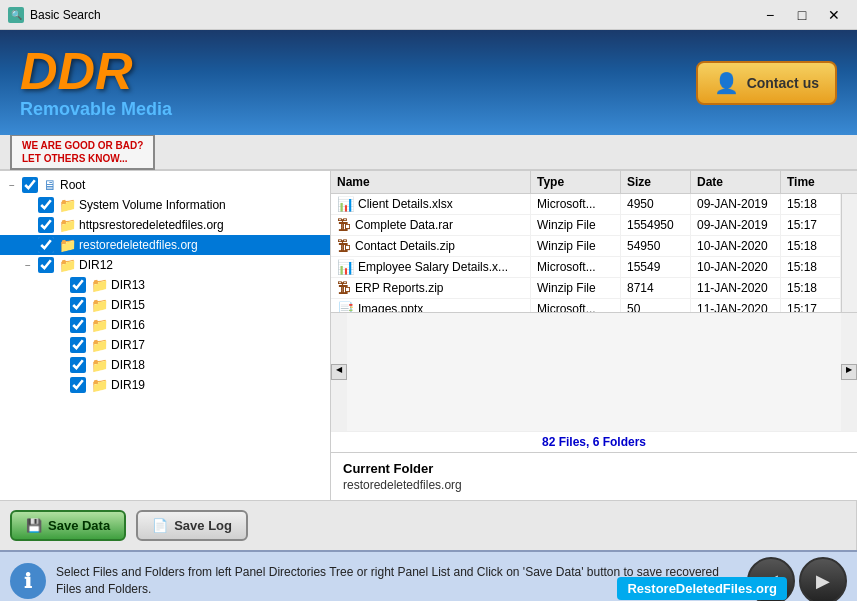  I want to click on brand-watermark: RestoreDeletedFiles.org, so click(702, 588).